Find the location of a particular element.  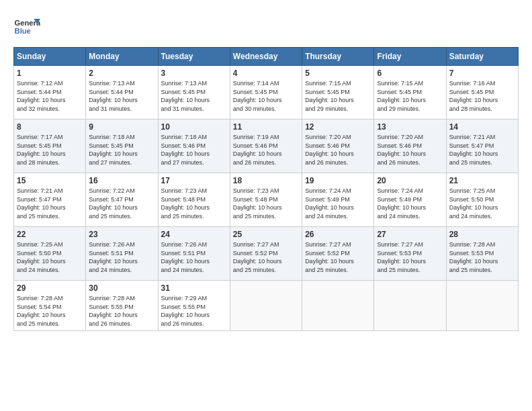

calendar-cell: 16Sunrise: 7:22 AM Sunset: 5:47 PM Dayli… is located at coordinates (122, 200).